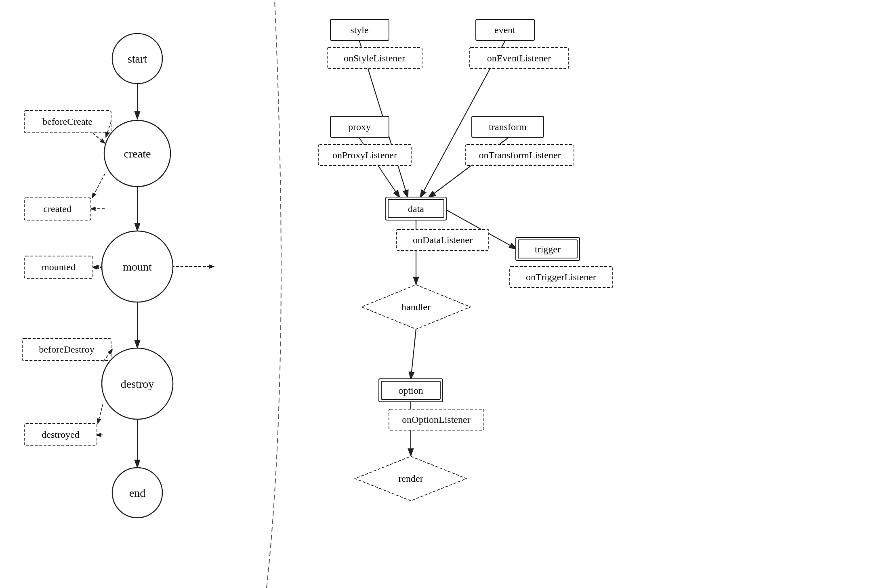  I want to click on proxy-label: proxy, so click(359, 127).